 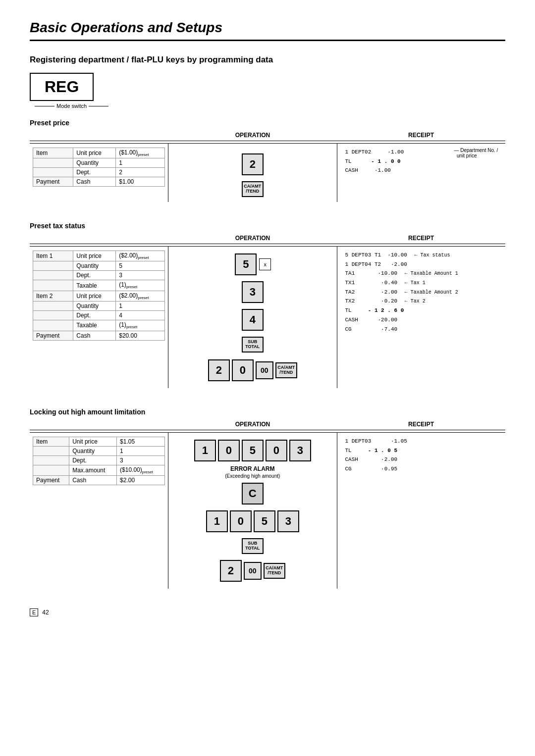 I want to click on receipt-line: 1 DEPT03 ·1.05, so click(x=422, y=442).